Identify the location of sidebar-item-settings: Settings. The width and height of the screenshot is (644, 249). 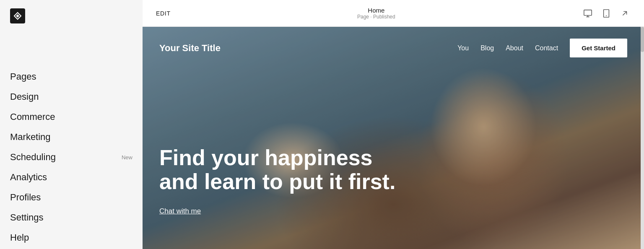
(71, 218).